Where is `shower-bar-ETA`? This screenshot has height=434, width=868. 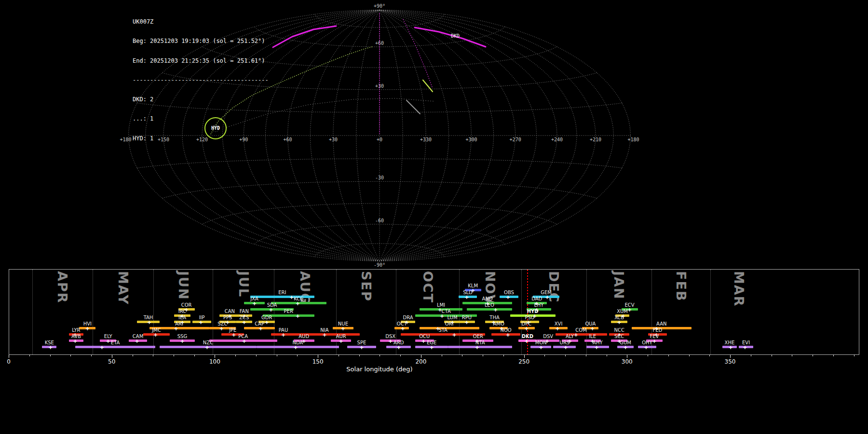
shower-bar-ETA is located at coordinates (116, 347).